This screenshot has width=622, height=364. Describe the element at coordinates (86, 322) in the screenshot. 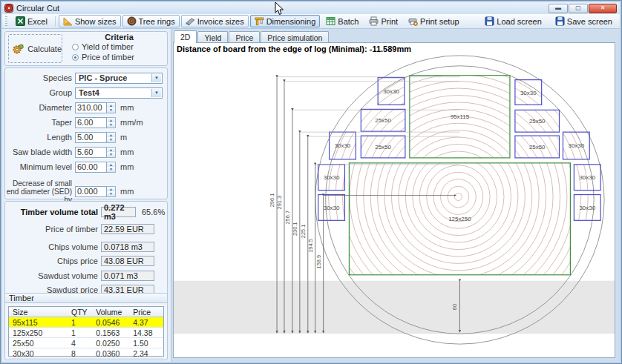

I see `table-row: 95x1151 0.05464.37` at that location.